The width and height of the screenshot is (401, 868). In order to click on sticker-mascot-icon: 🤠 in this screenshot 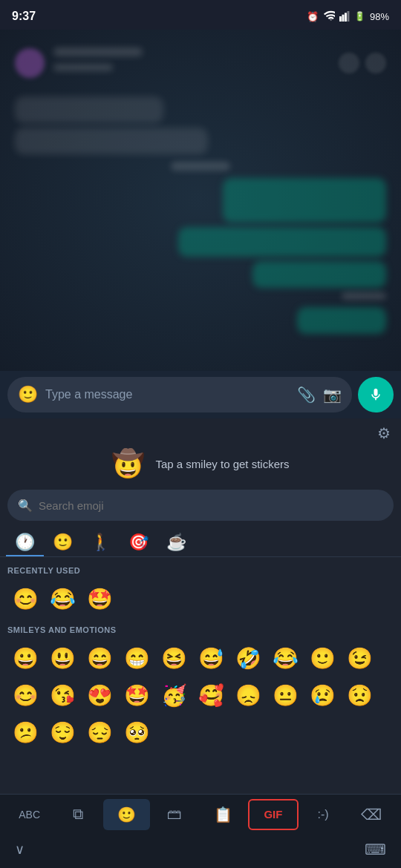, I will do `click(128, 464)`.